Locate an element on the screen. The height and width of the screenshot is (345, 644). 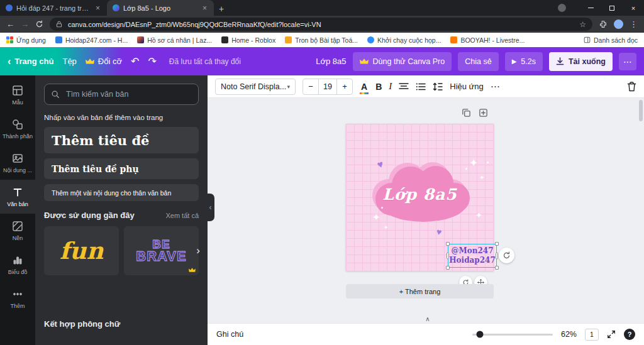
refresh-icon is located at coordinates (39, 24).